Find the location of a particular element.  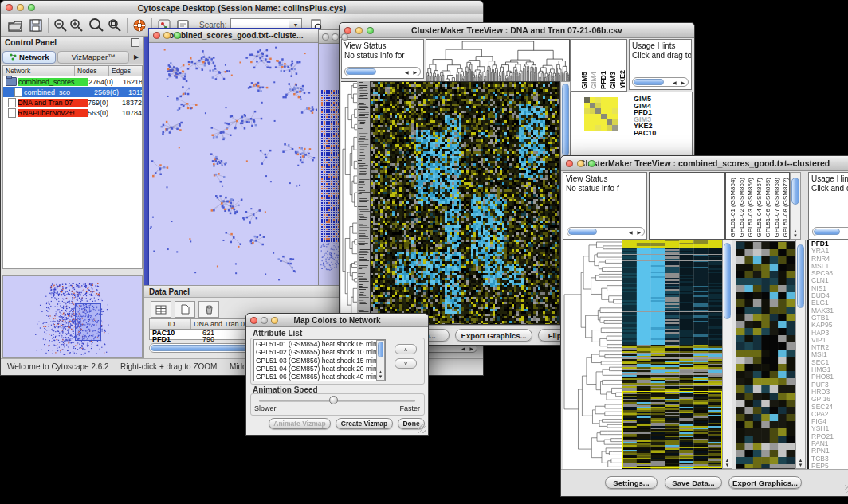

zoom-out-icon is located at coordinates (61, 25).